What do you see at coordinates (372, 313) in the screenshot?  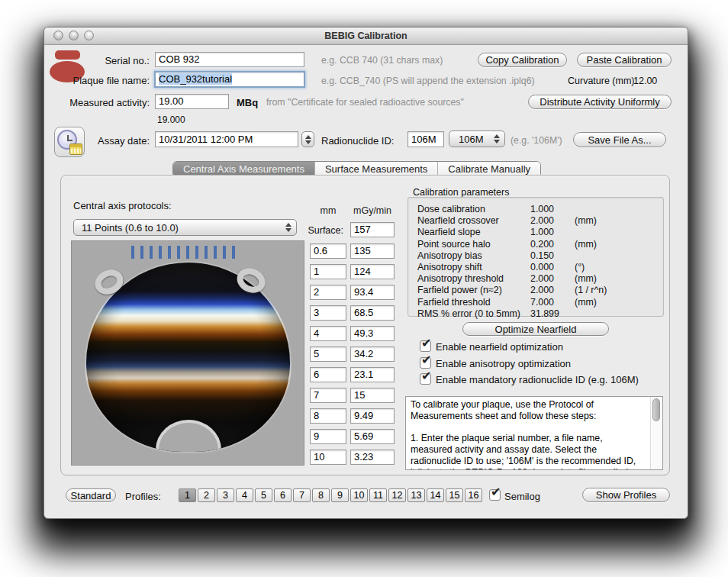 I see `dose-rate-input: 68.5` at bounding box center [372, 313].